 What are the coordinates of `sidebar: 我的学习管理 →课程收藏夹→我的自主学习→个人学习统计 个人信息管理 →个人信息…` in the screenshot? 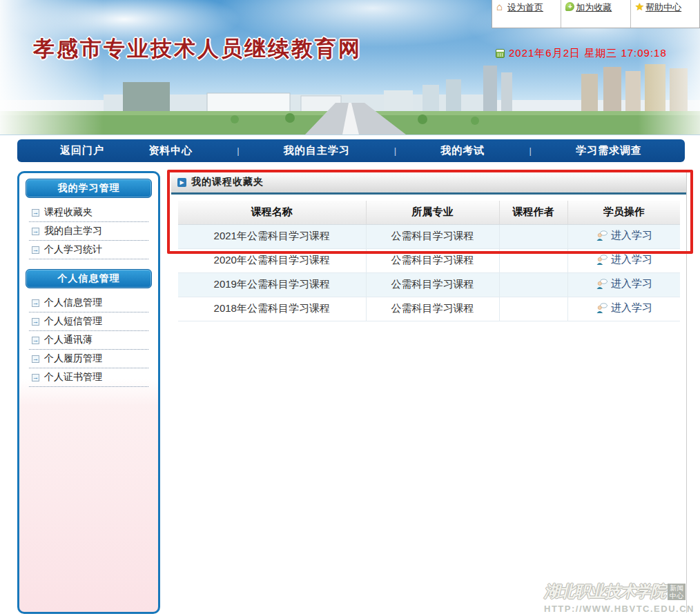 It's located at (88, 393).